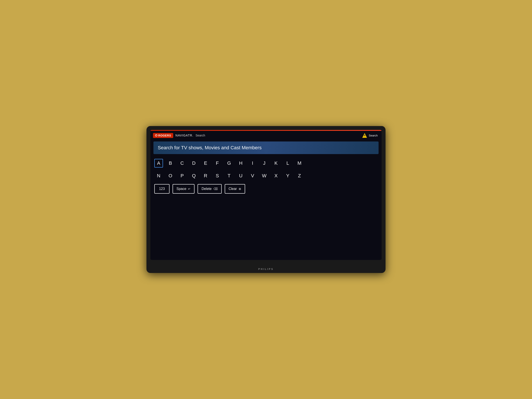 The width and height of the screenshot is (532, 399). What do you see at coordinates (365, 135) in the screenshot?
I see `search-badge-icon: A` at bounding box center [365, 135].